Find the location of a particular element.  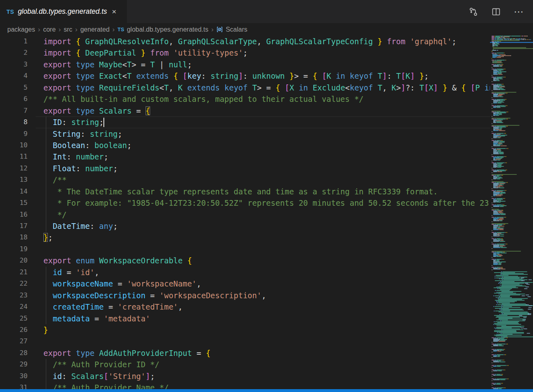

line-number: 6 is located at coordinates (14, 99).